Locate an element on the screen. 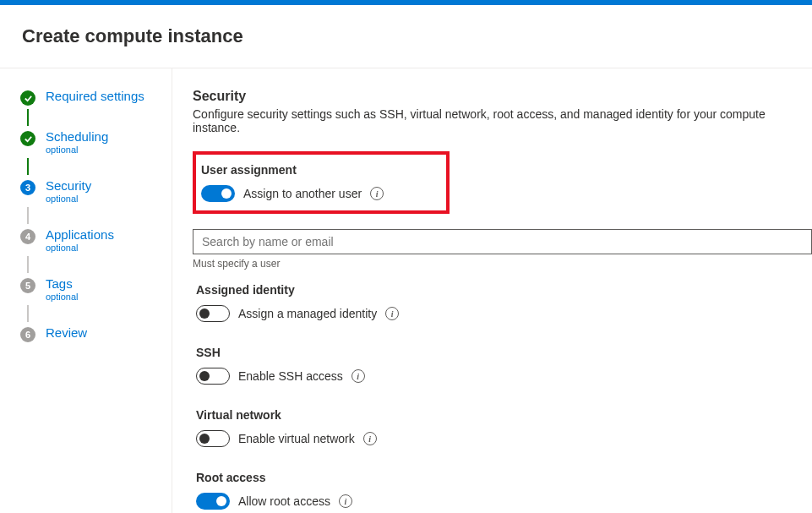  section-title: Security is located at coordinates (502, 96).